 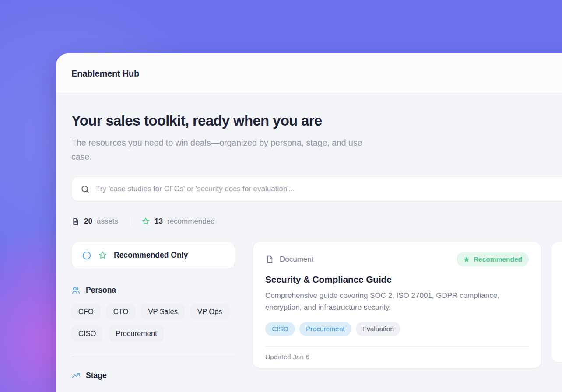 I want to click on asset-tags: CISO Procurement Evaluation, so click(x=397, y=329).